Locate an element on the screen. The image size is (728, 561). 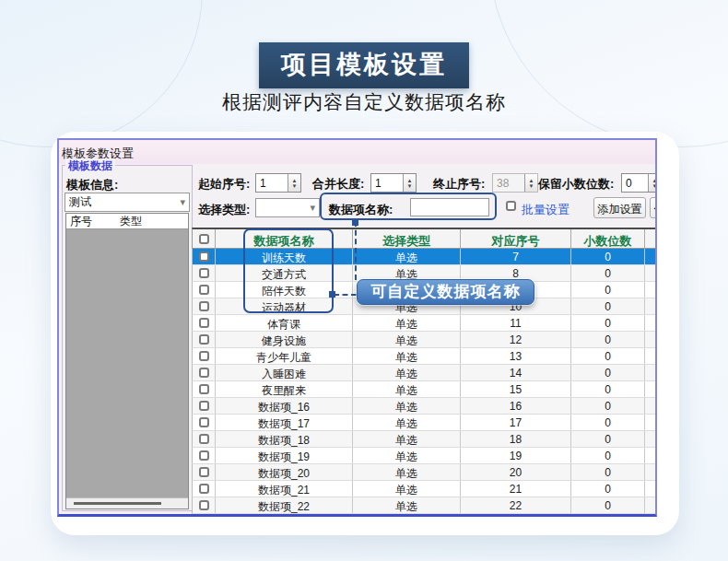
table-cell: 18 is located at coordinates (516, 438).